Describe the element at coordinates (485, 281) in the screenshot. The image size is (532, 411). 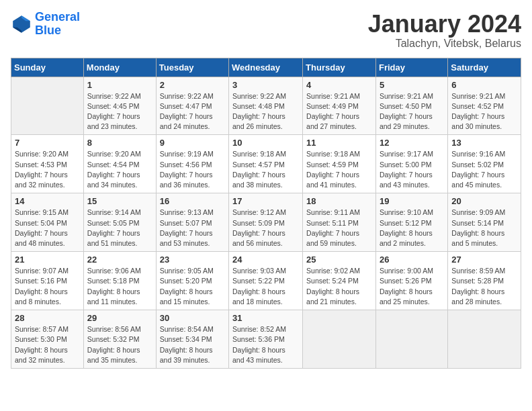
I see `calendar-cell: 27Sunrise: 8:59 AM Sunset: 5:28 PM Dayli…` at that location.